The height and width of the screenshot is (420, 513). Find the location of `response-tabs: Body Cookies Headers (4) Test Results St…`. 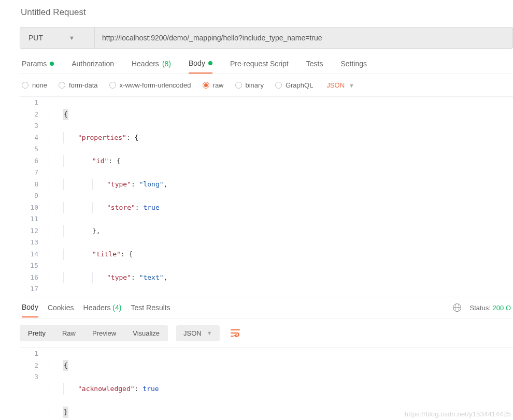

response-tabs: Body Cookies Headers (4) Test Results St… is located at coordinates (266, 308).